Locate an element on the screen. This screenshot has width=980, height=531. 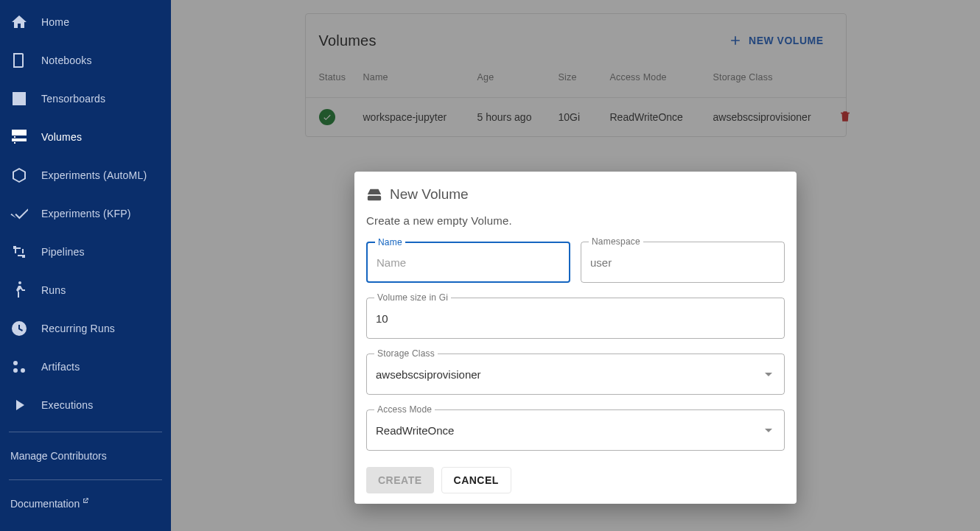
storage-class-select: Storage Class awsebscsiprovisioner is located at coordinates (575, 374).